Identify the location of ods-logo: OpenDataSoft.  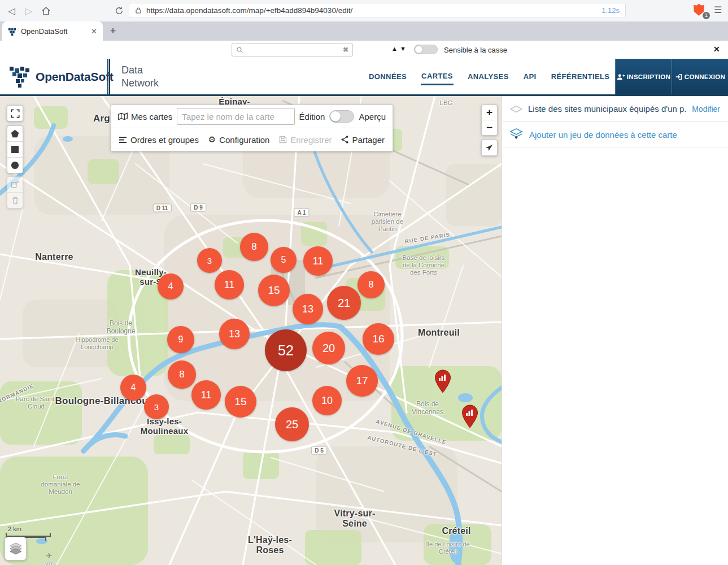
(61, 77).